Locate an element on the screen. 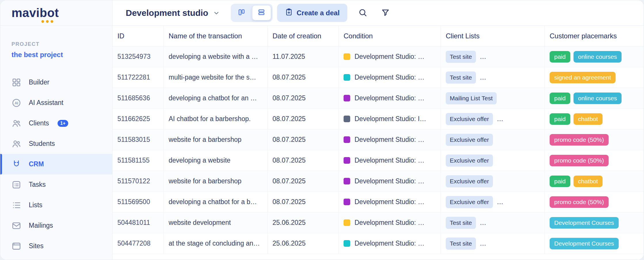 This screenshot has width=644, height=260. search-icon is located at coordinates (363, 13).